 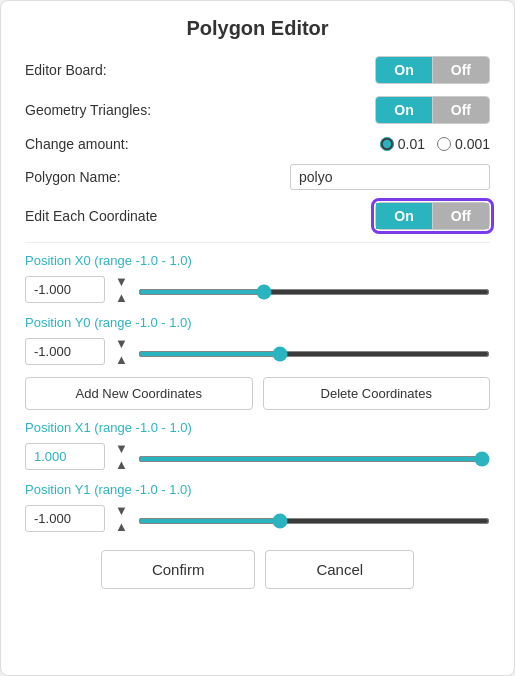 What do you see at coordinates (65, 518) in the screenshot?
I see `position-y1-input` at bounding box center [65, 518].